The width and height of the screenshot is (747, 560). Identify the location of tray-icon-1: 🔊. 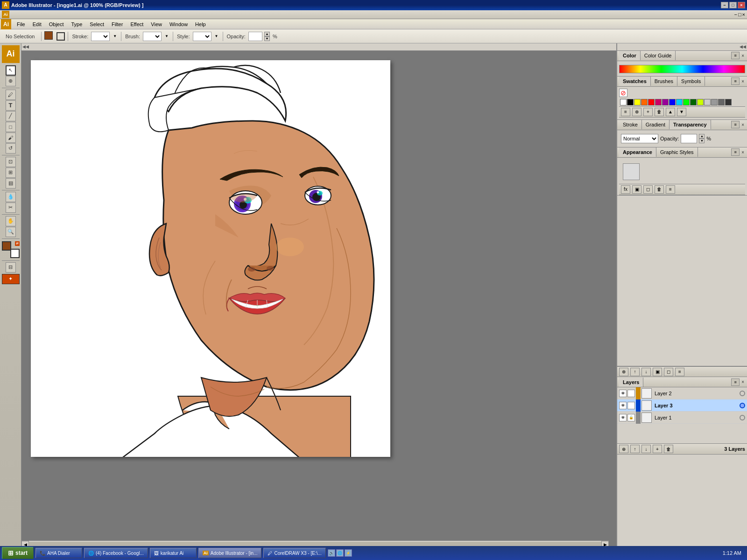
(331, 553).